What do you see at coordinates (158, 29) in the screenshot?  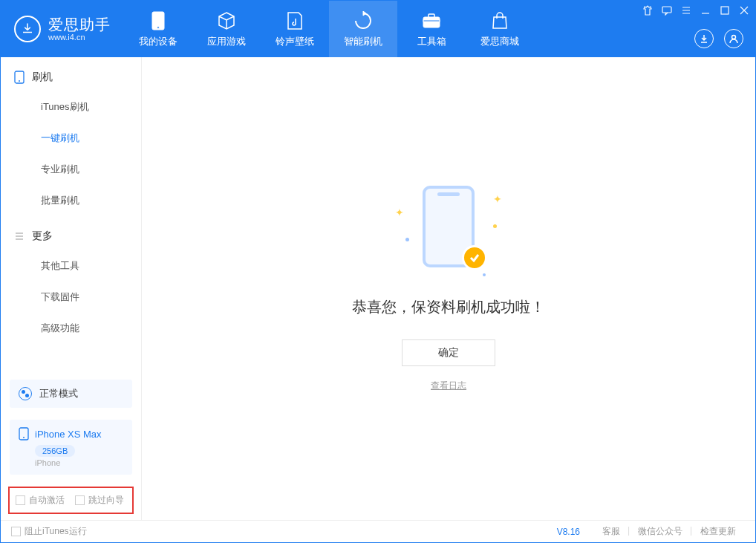 I see `nav-my-device: 我的设备` at bounding box center [158, 29].